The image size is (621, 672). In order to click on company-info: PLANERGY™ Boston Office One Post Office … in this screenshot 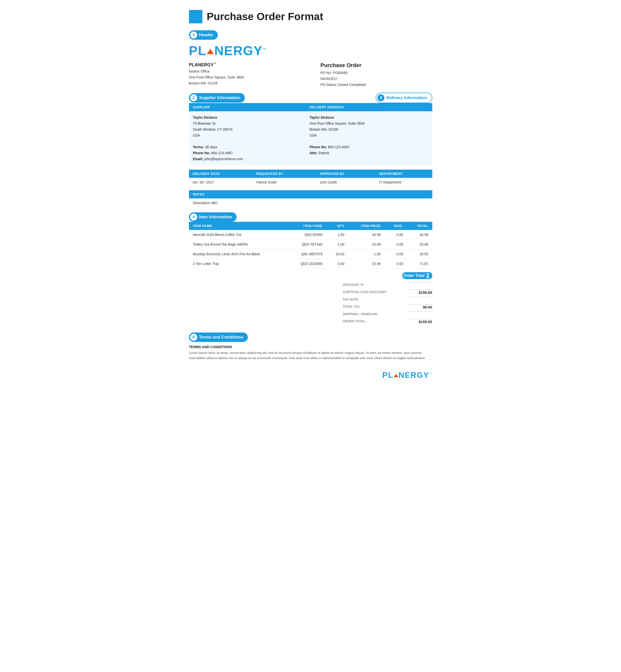, I will do `click(245, 75)`.